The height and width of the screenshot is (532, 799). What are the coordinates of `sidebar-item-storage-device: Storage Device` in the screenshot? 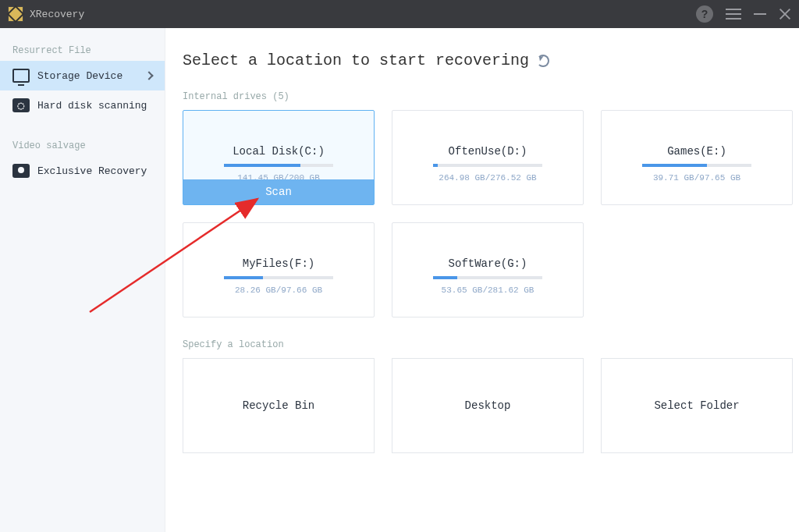 It's located at (83, 76).